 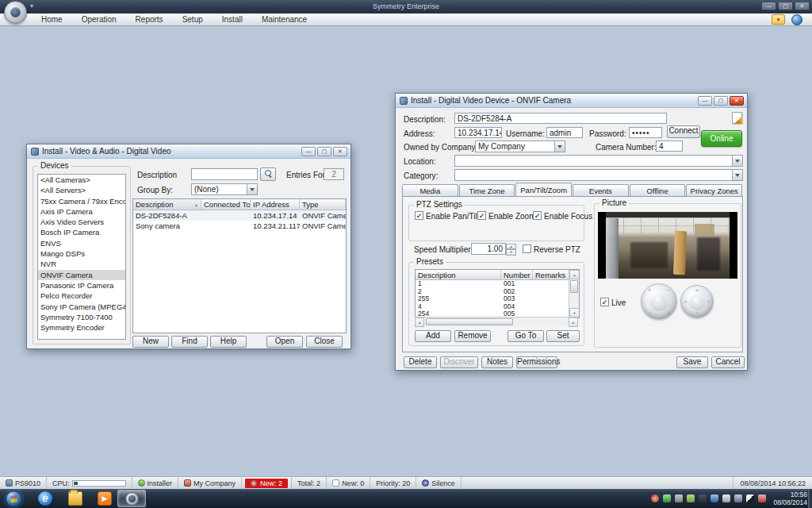 What do you see at coordinates (232, 20) in the screenshot?
I see `menu-install: Install` at bounding box center [232, 20].